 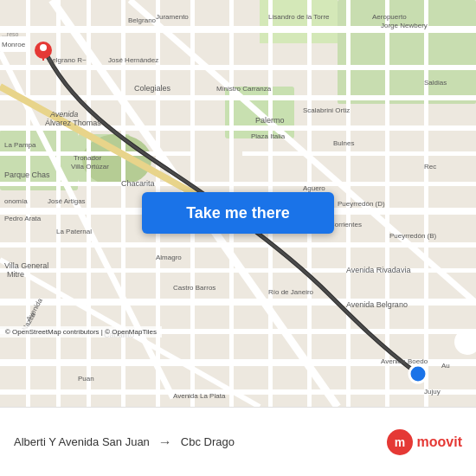 What do you see at coordinates (238, 213) in the screenshot?
I see `take-me-there-button: Take me there` at bounding box center [238, 213].